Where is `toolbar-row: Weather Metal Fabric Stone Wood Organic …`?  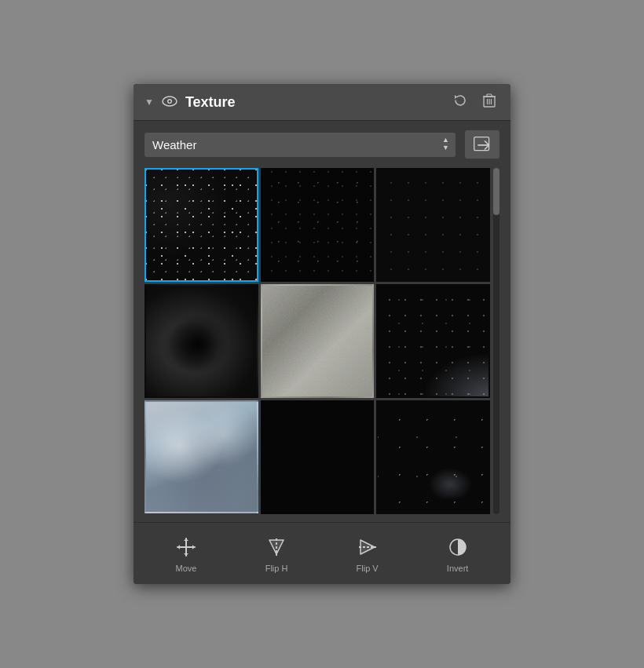 toolbar-row: Weather Metal Fabric Stone Wood Organic … is located at coordinates (322, 144).